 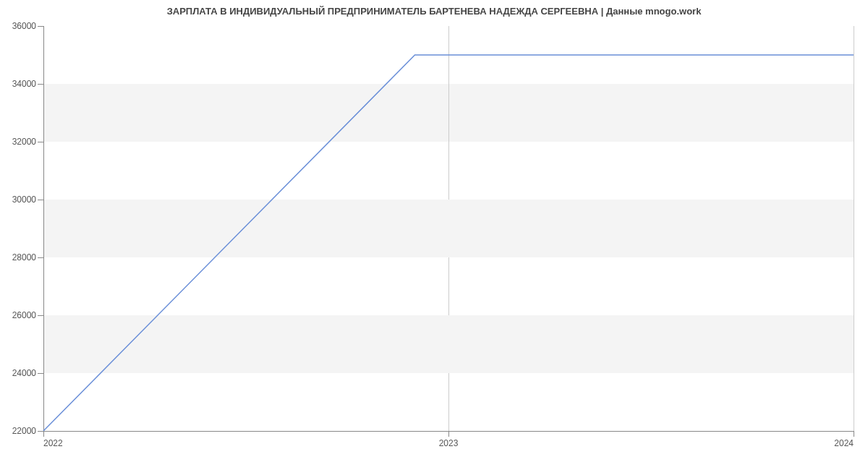 I want to click on x-tick-label: 2023, so click(x=448, y=443).